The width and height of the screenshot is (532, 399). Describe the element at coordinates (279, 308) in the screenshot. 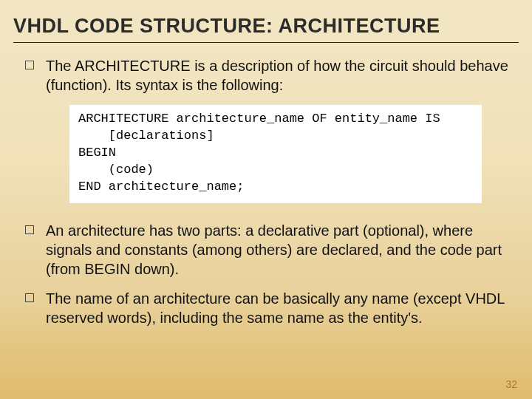

I see `bullet-text: The name of an architecture can be basic…` at that location.